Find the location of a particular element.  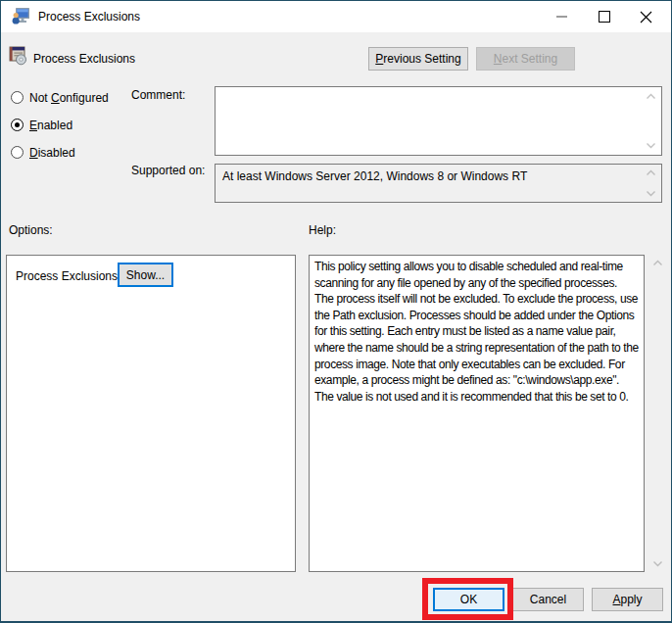

radio-label: Disabled is located at coordinates (53, 153).